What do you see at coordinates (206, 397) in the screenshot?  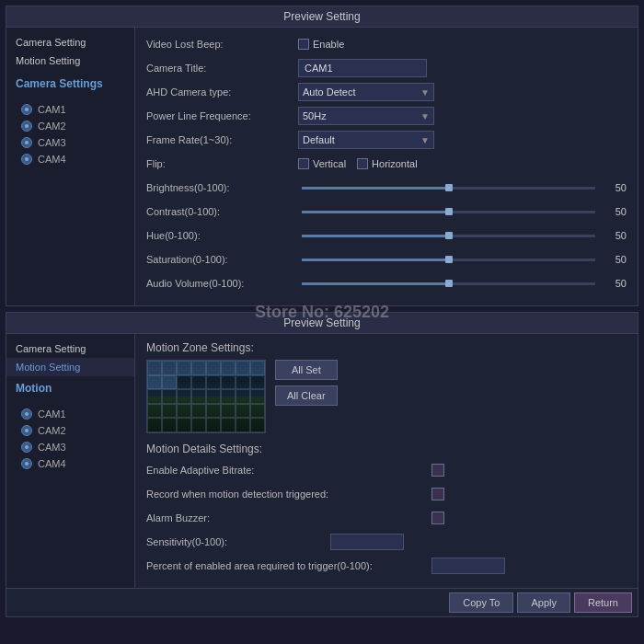 I see `motion-zone-image` at bounding box center [206, 397].